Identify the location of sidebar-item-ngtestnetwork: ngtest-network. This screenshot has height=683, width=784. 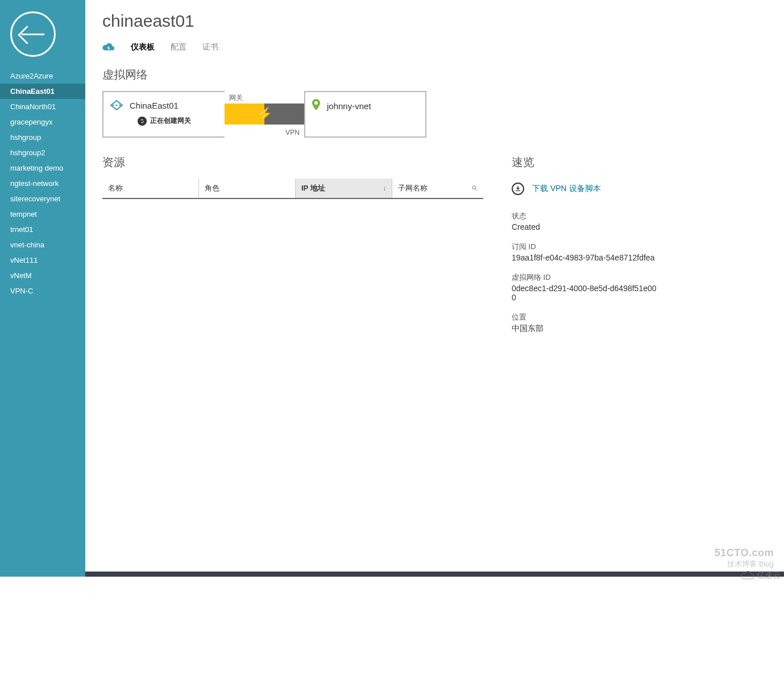
(43, 183).